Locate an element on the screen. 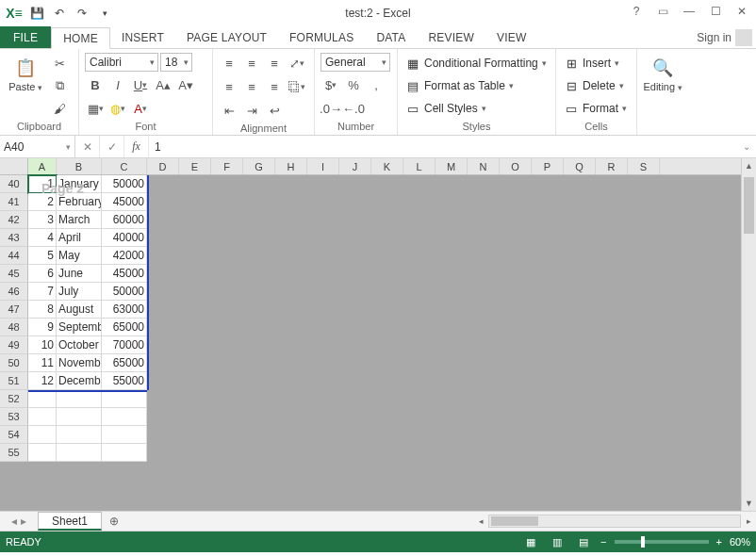 The height and width of the screenshot is (556, 756). align-middle-icon: ≡ is located at coordinates (252, 63).